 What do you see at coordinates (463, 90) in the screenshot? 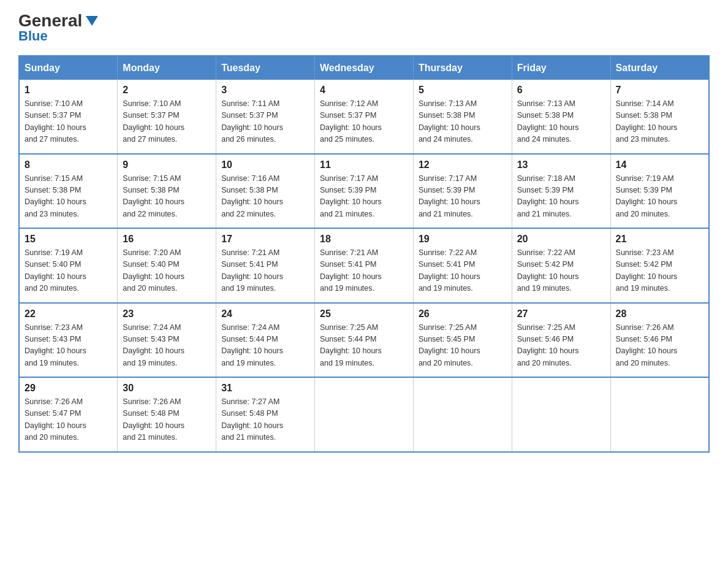
I see `day-number: 5` at bounding box center [463, 90].